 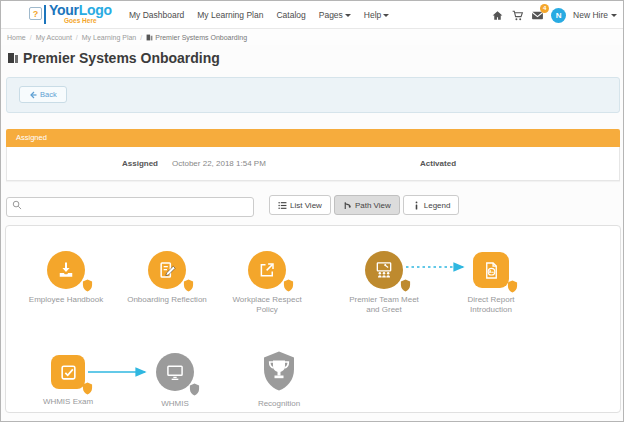 I want to click on path-icon, so click(x=348, y=206).